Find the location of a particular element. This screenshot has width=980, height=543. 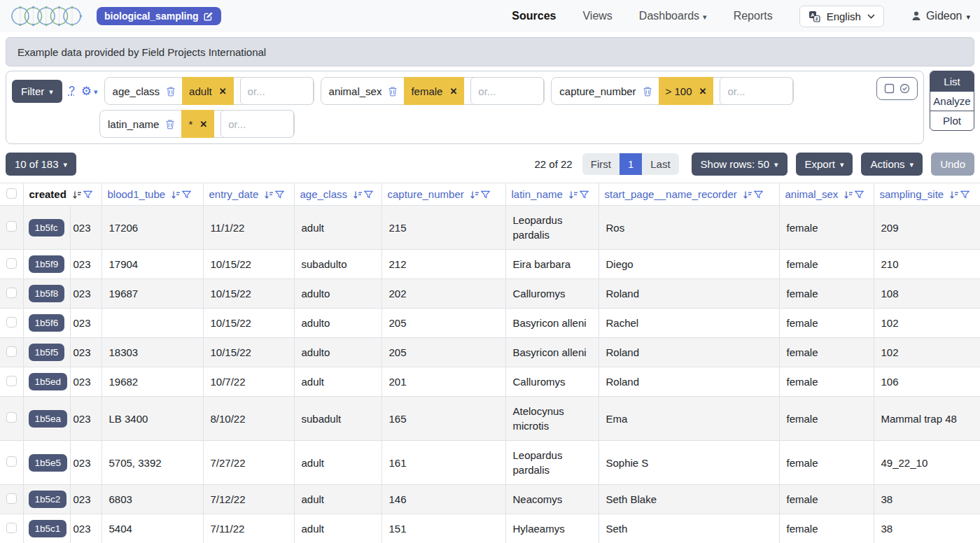

actions-button: Actions ▾ is located at coordinates (892, 164).